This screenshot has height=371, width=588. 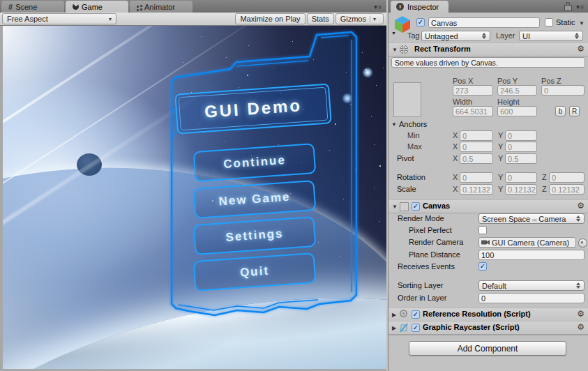 I want to click on tab-animator: Animator, so click(x=161, y=7).